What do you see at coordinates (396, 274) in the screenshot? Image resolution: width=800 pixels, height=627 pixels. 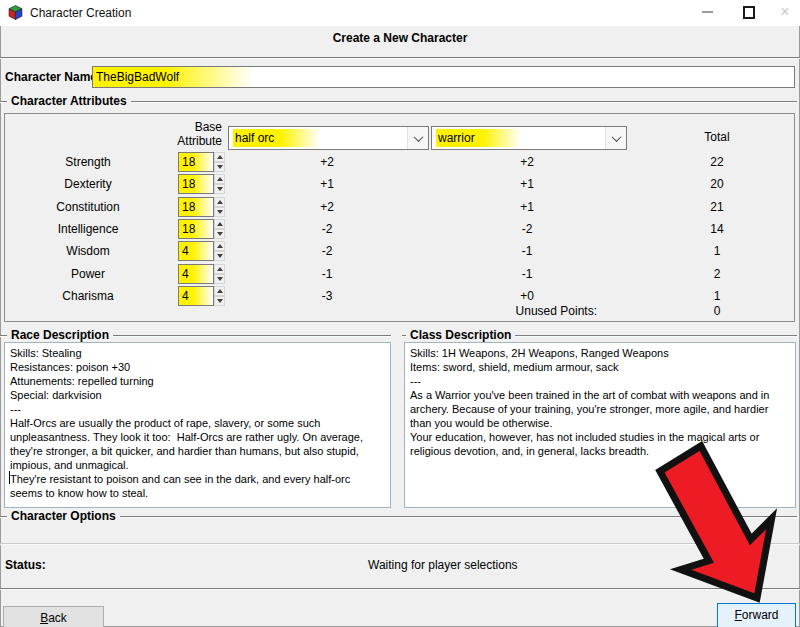 I see `attribute-row-power: Power -1 -1 2` at bounding box center [396, 274].